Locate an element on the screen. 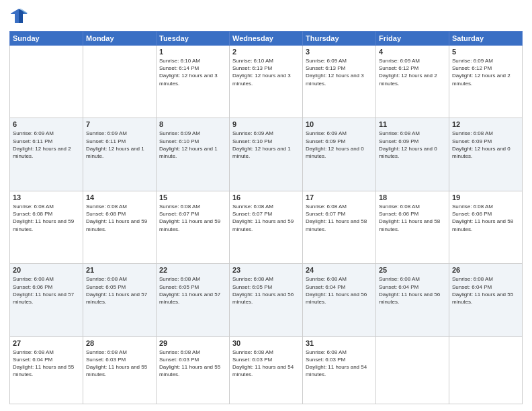  calendar-cell: 22Sunrise: 6:08 AM Sunset: 6:05 PM Dayli… is located at coordinates (193, 300).